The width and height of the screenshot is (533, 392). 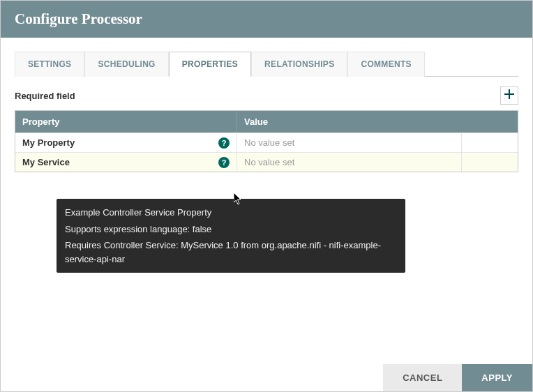 I want to click on column-header-property: Property, so click(x=126, y=121).